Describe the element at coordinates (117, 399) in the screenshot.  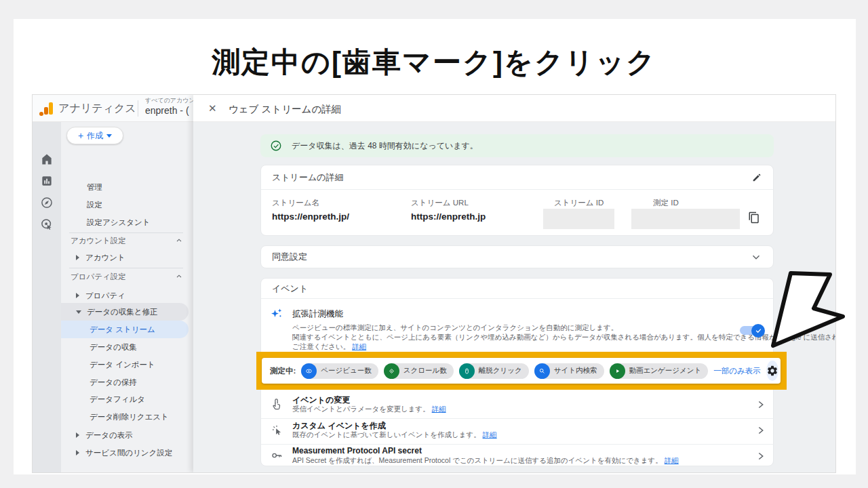
I see `sidebar-item-data-filters: データフィルタ` at that location.